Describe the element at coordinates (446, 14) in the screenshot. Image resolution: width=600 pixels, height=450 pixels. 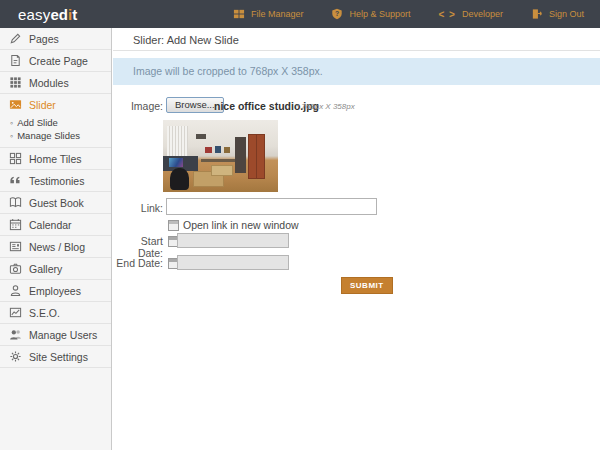
I see `code-icon: < >` at that location.